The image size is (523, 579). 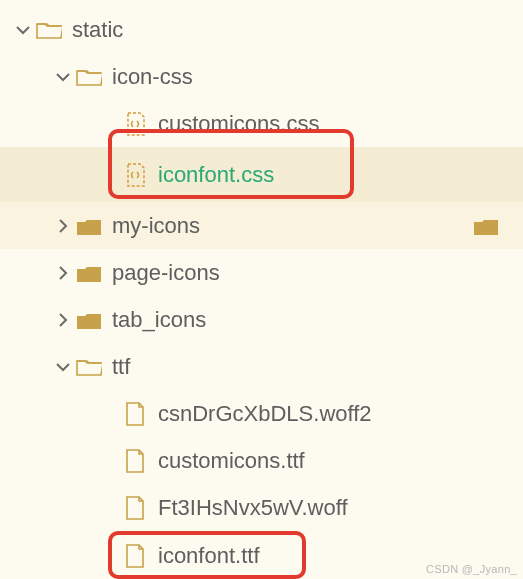 What do you see at coordinates (166, 273) in the screenshot?
I see `tree-label: page-icons` at bounding box center [166, 273].